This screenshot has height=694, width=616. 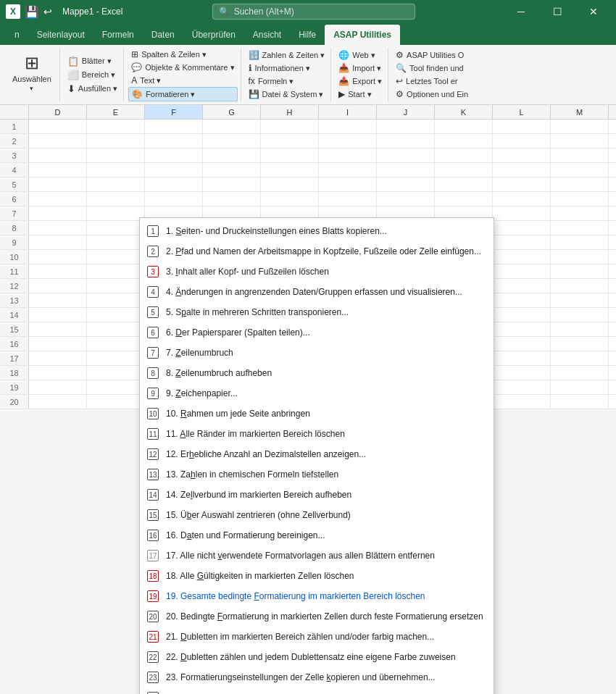 I want to click on formeln-button: fx Formeln ▾, so click(x=287, y=81).